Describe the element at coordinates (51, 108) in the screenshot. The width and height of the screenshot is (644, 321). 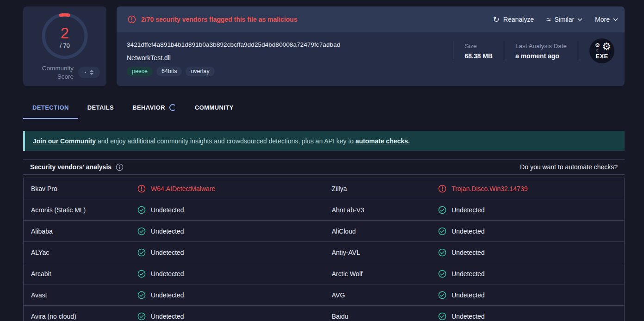
I see `tab-detection: DETECTION` at that location.